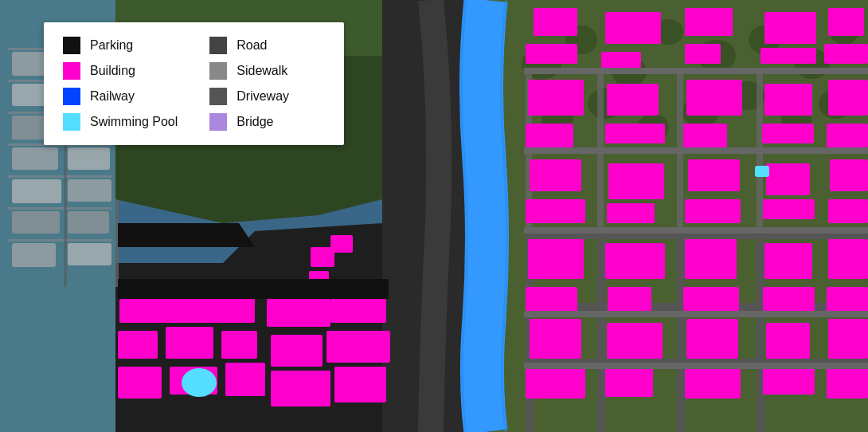 This screenshot has width=868, height=432. Describe the element at coordinates (120, 45) in the screenshot. I see `legend-item-parking: Parking` at that location.